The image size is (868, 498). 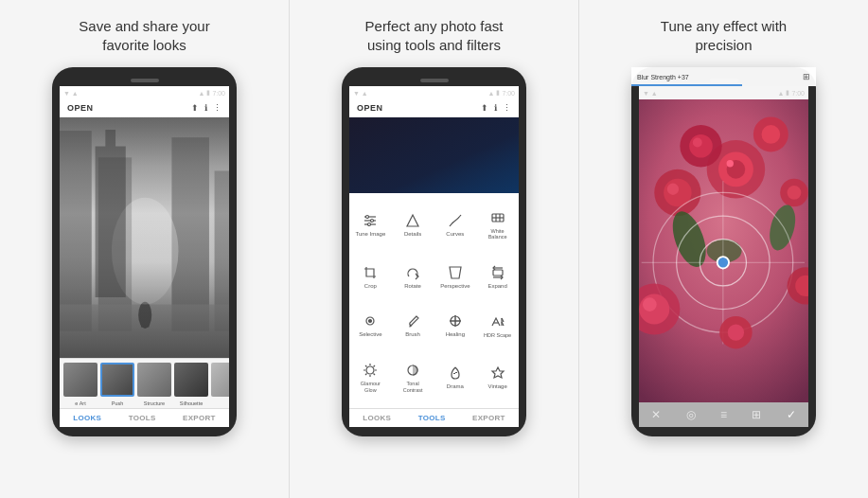 What do you see at coordinates (756, 415) in the screenshot?
I see `phone3-grid-icon: ⊞` at bounding box center [756, 415].